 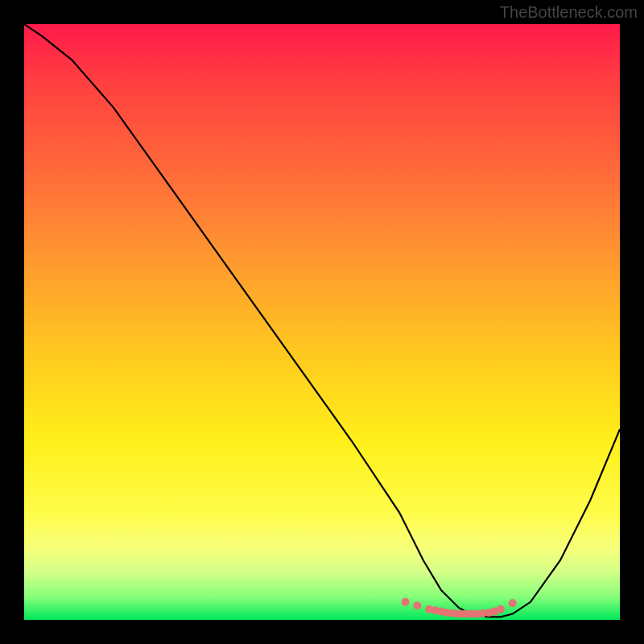 I want to click on watermark-text: TheBottleneck.com, so click(x=568, y=13).